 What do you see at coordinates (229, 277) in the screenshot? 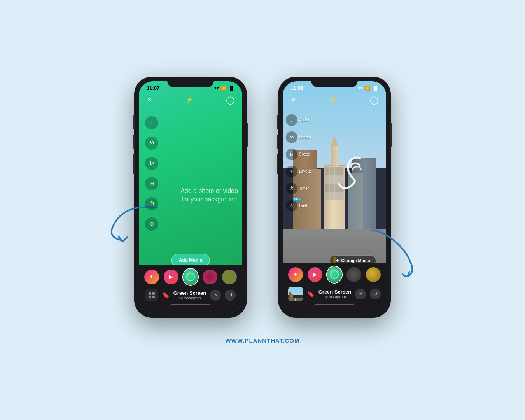
I see `earth-filter` at bounding box center [229, 277].